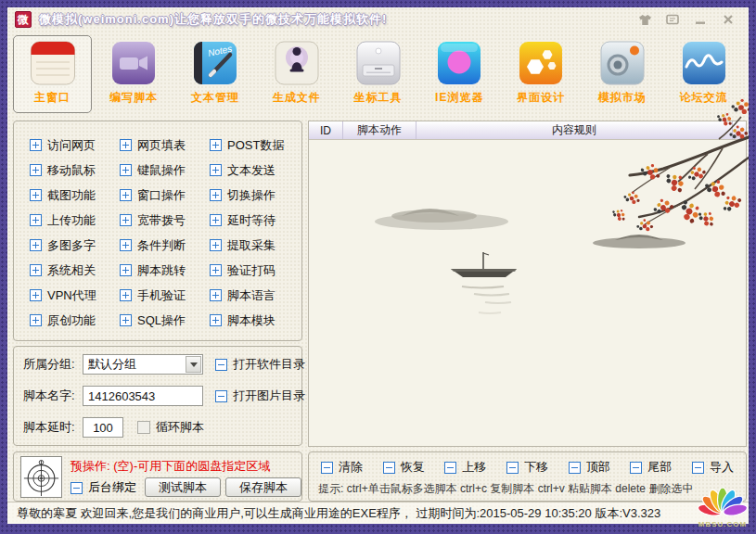 The width and height of the screenshot is (756, 534). What do you see at coordinates (703, 74) in the screenshot?
I see `tool-forum: 论坛交流` at bounding box center [703, 74].